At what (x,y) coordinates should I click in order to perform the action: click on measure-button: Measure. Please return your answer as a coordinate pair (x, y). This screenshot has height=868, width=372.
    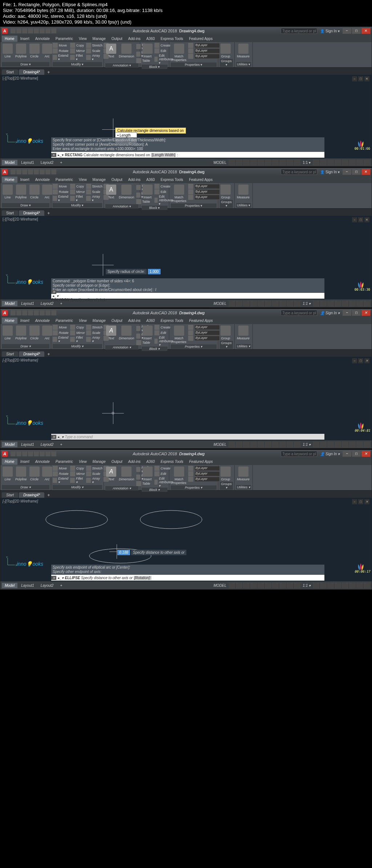
    Looking at the image, I should click on (243, 333).